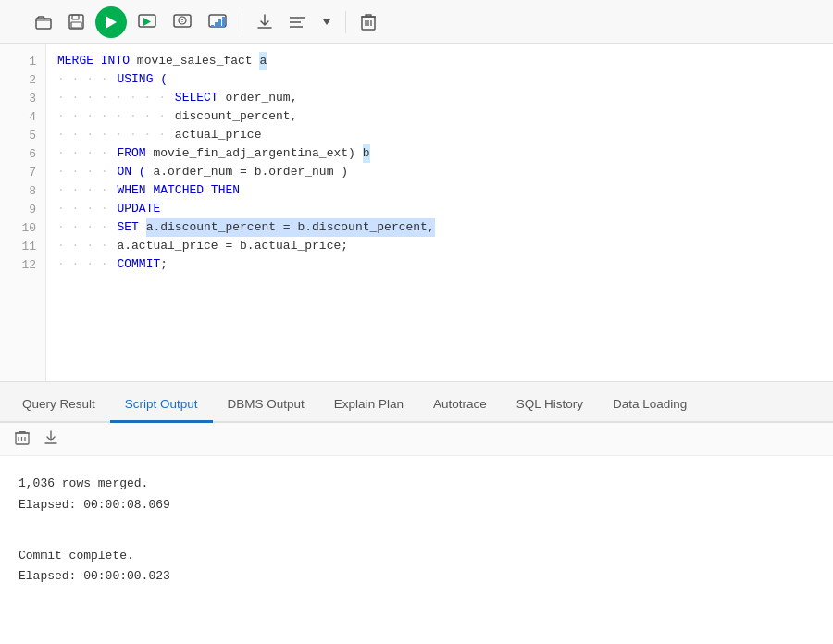 The image size is (833, 644). What do you see at coordinates (416, 440) in the screenshot?
I see `output-toolbar` at bounding box center [416, 440].